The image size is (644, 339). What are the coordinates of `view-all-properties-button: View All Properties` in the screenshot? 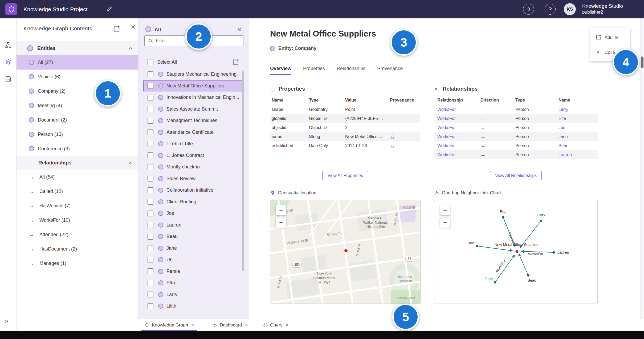 It's located at (345, 176).